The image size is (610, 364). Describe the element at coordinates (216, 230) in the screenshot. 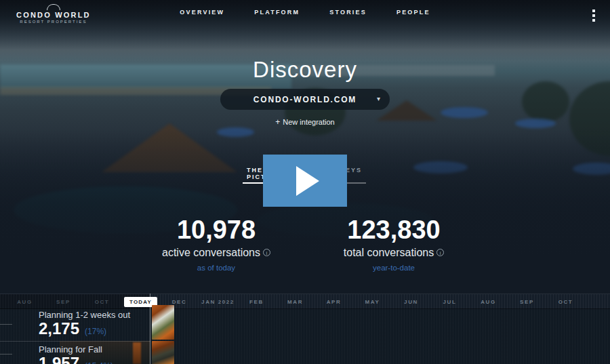

I see `active-conversations-value: 10,978` at that location.